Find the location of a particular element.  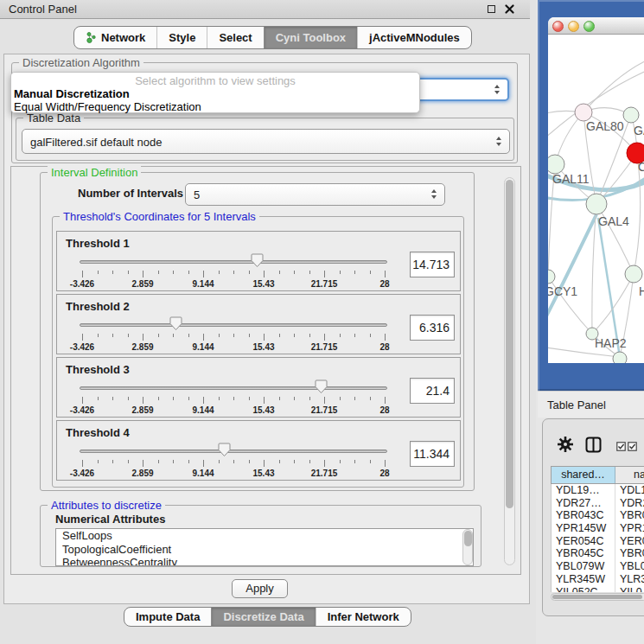

column-header-na: na is located at coordinates (629, 475).